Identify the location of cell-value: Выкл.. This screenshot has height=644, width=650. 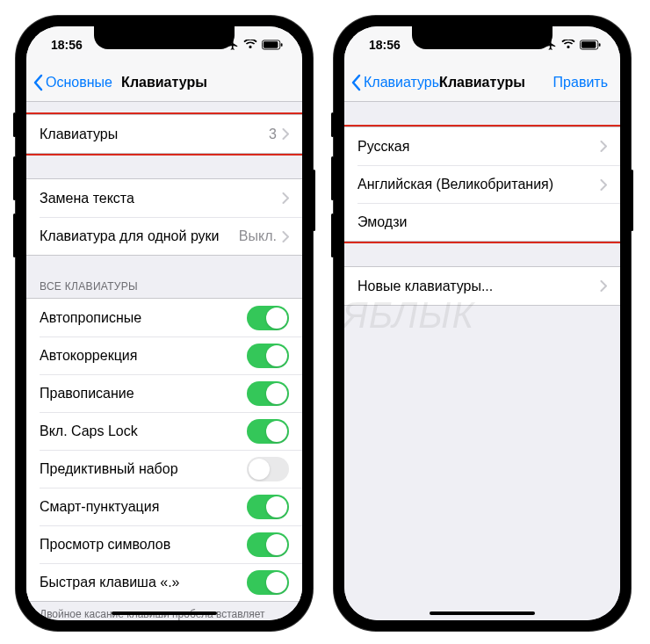
(258, 236).